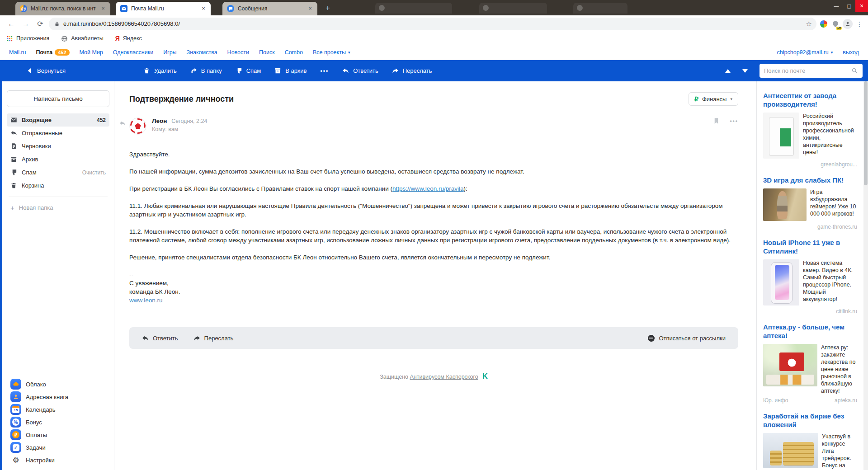 Image resolution: width=868 pixels, height=470 pixels. What do you see at coordinates (18, 52) in the screenshot?
I see `nav-mailru: Mail.ru` at bounding box center [18, 52].